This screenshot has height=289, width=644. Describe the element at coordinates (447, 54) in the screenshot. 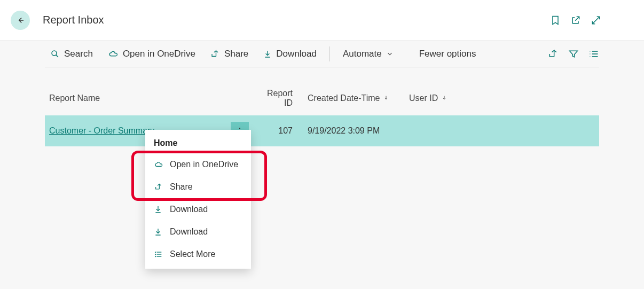

I see `fewer-options-button: Fewer options` at that location.